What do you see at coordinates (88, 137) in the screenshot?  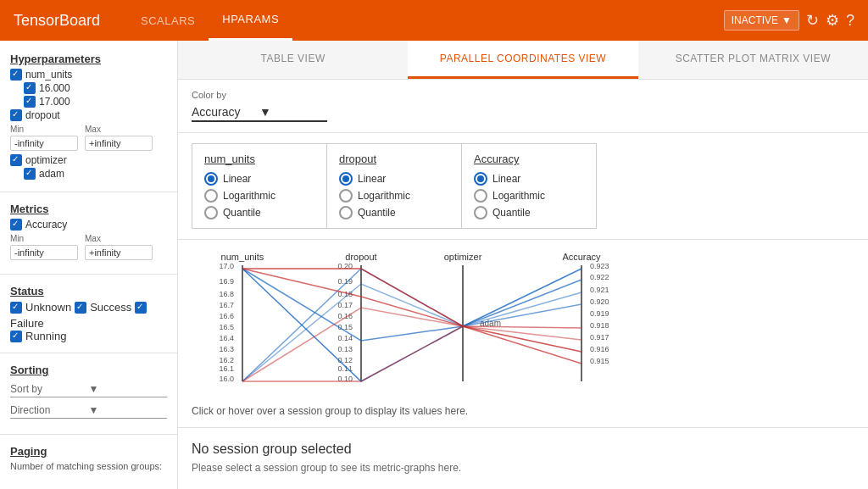 I see `num-units-minmax: Min Max` at bounding box center [88, 137].